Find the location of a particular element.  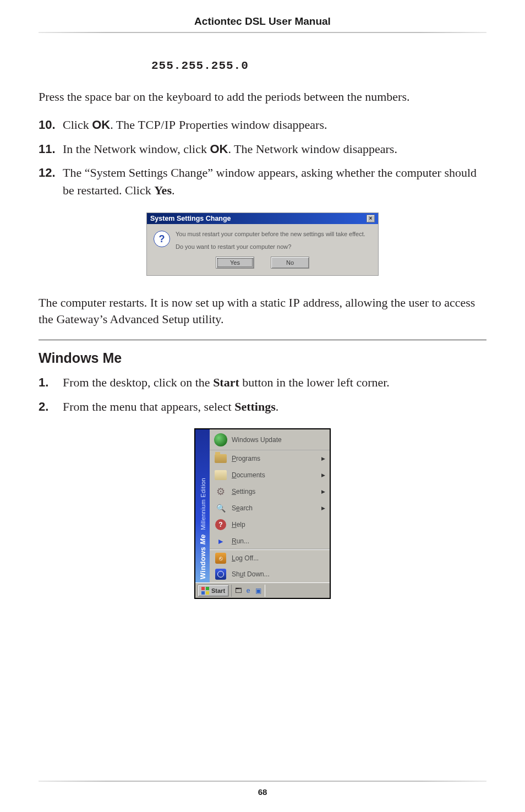

step-number: 1. is located at coordinates (51, 383).